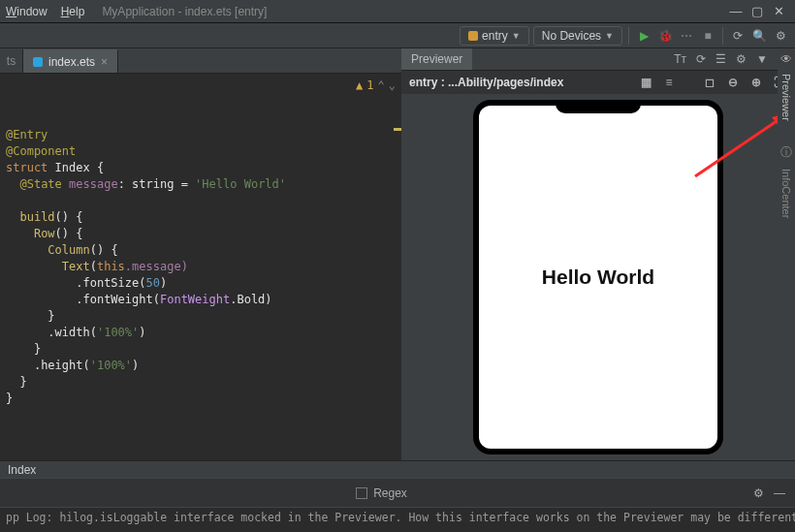 Image resolution: width=795 pixels, height=532 pixels. What do you see at coordinates (723, 36) in the screenshot?
I see `divider` at bounding box center [723, 36].